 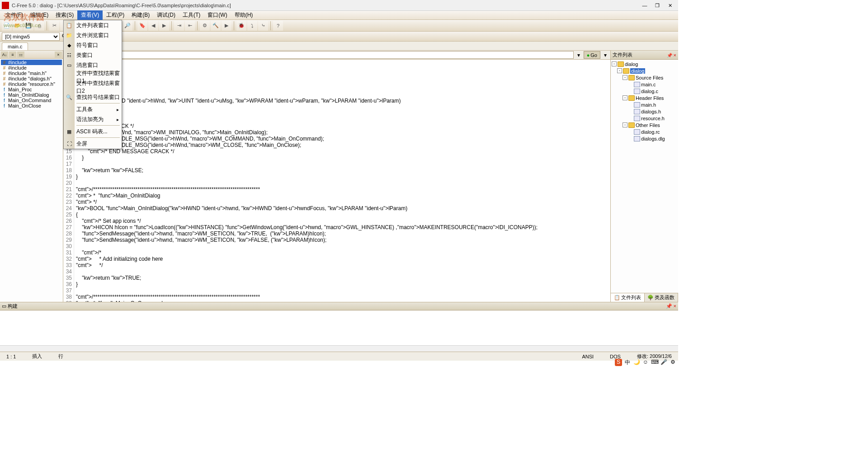 What do you see at coordinates (673, 362) in the screenshot?
I see `tray-icon: ⚙` at bounding box center [673, 362].